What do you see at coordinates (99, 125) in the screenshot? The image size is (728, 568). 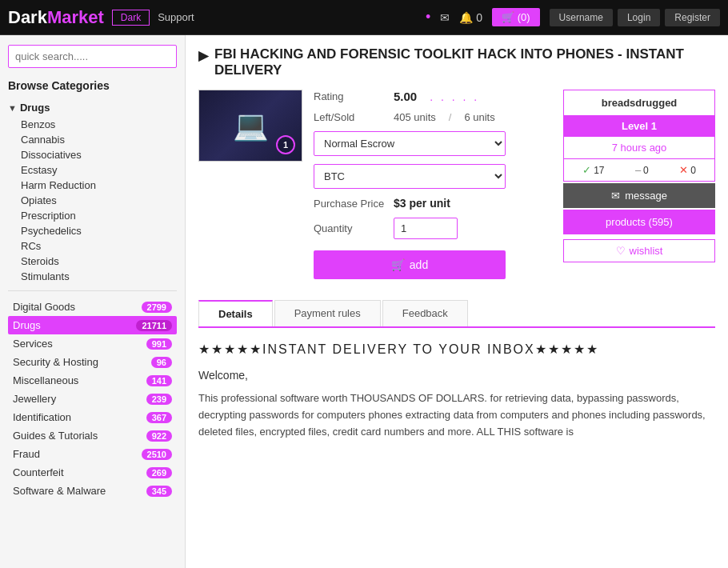 I see `sidebar-item-benzos: Benzos` at bounding box center [99, 125].